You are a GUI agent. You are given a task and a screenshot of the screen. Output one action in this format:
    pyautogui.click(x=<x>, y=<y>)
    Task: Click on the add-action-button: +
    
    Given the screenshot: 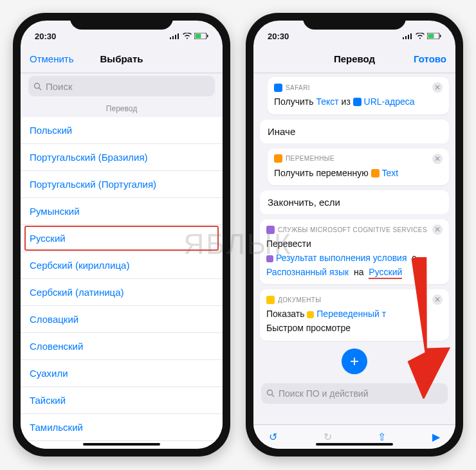 What is the action you would take?
    pyautogui.click(x=354, y=361)
    